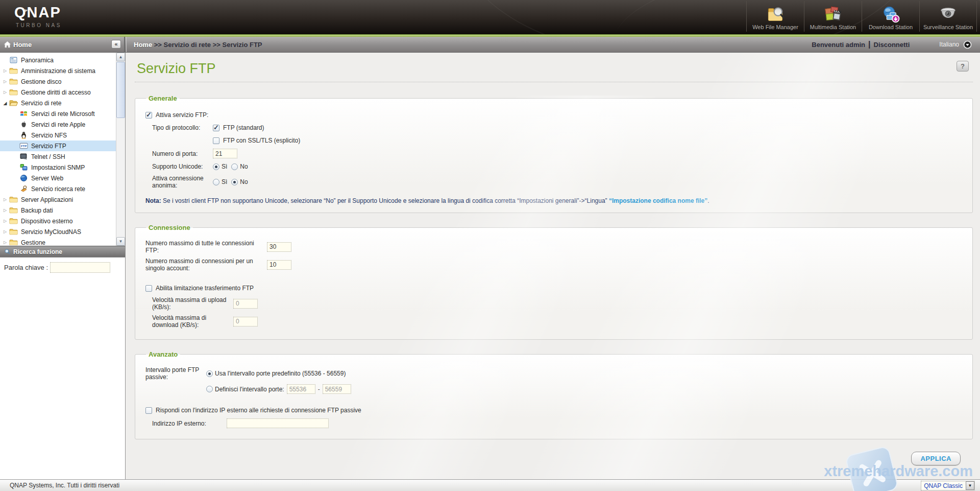 The width and height of the screenshot is (980, 491). What do you see at coordinates (149, 411) in the screenshot?
I see `external-ip-checkbox` at bounding box center [149, 411].